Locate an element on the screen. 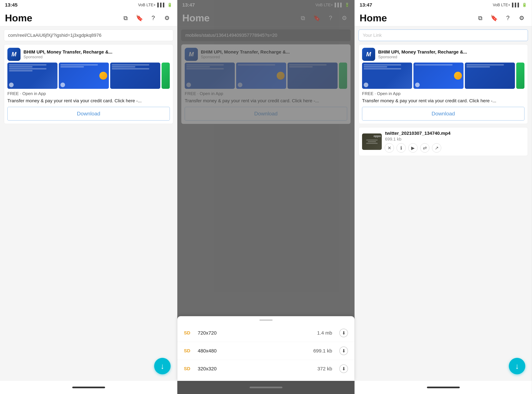  status-icons-right: VoB LTE+ ▌▌▌ 🔋 is located at coordinates (510, 5).